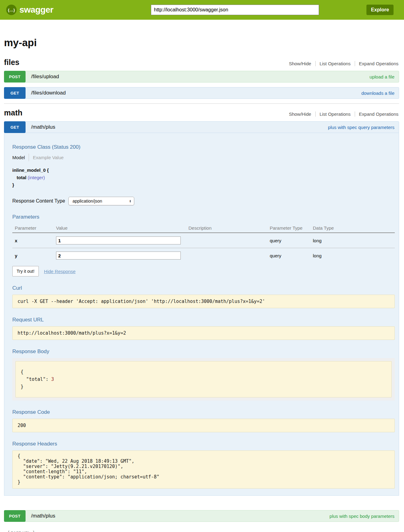 This screenshot has width=404, height=532. What do you see at coordinates (22, 177) in the screenshot?
I see `model-property-name: total` at bounding box center [22, 177].